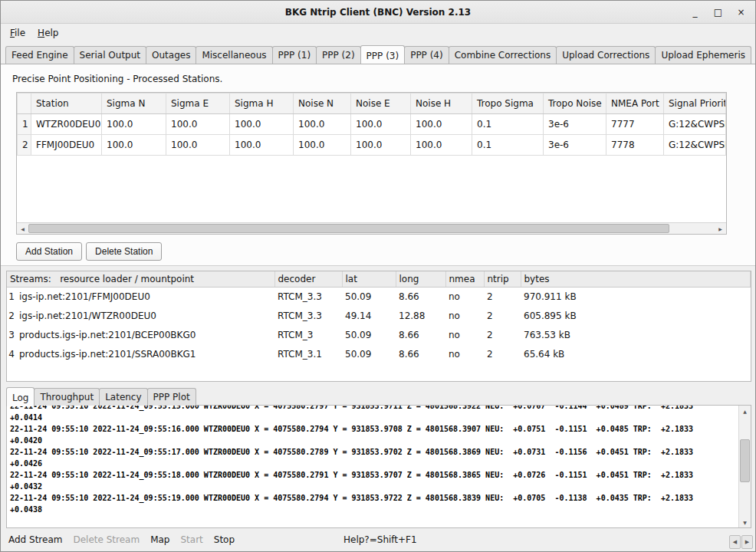  I want to click on station-cell: 7777, so click(635, 124).